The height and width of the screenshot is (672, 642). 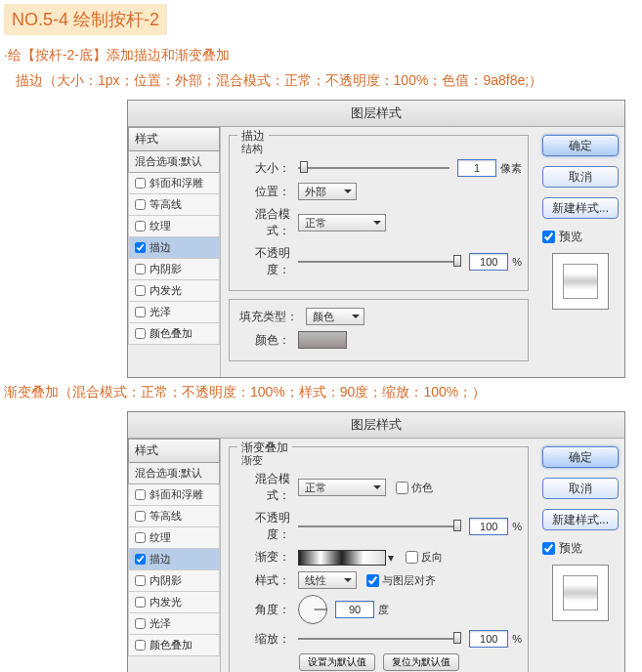 I want to click on size-slider, so click(x=373, y=168).